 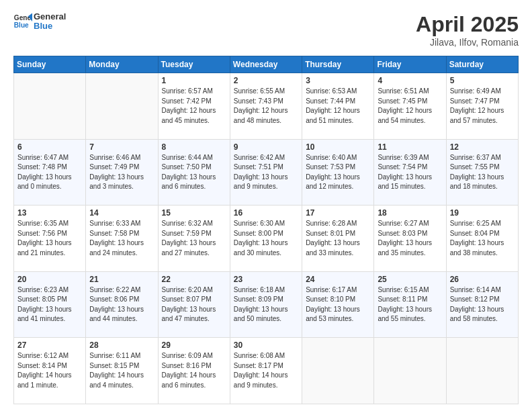 What do you see at coordinates (266, 305) in the screenshot?
I see `day-info: Sunrise: 6:18 AM Sunset: 8:09 PM Dayligh…` at bounding box center [266, 305].